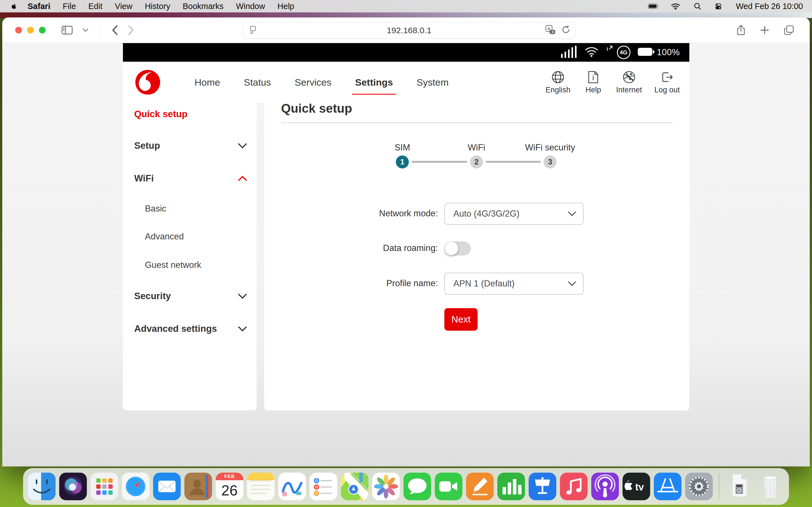 The height and width of the screenshot is (507, 812). I want to click on nav-tab-status: Status, so click(257, 82).